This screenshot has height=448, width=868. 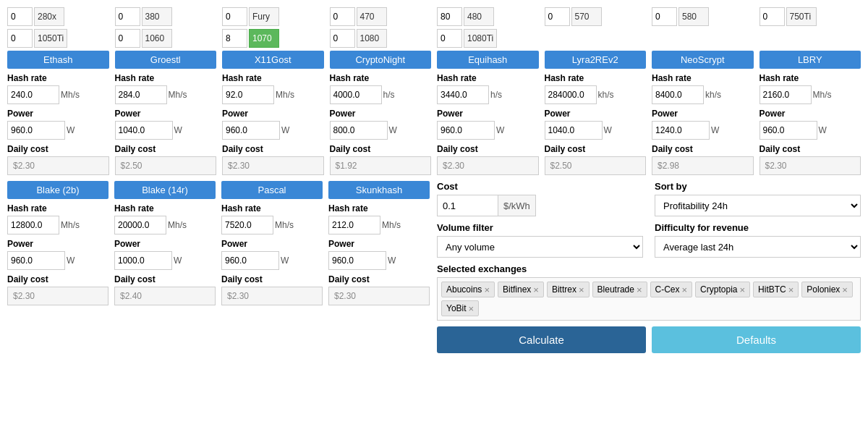 I want to click on algo-button: Ethash, so click(x=58, y=59).